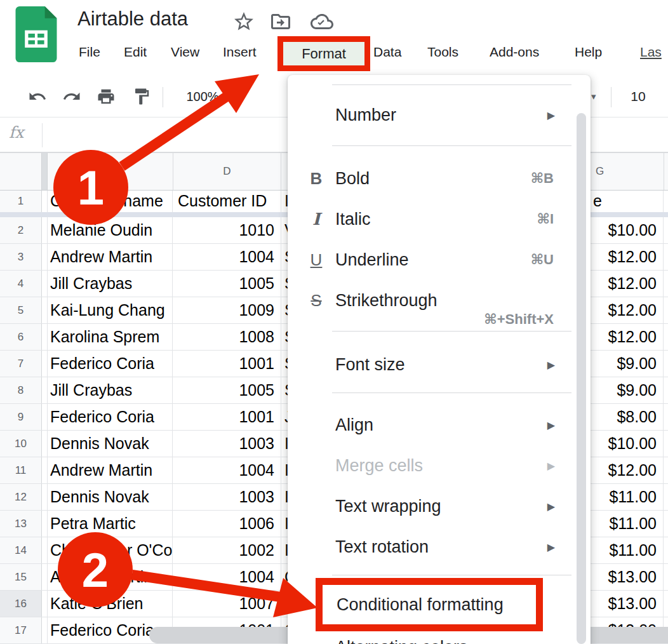 This screenshot has height=644, width=668. What do you see at coordinates (21, 523) in the screenshot?
I see `row-header: 13` at bounding box center [21, 523].